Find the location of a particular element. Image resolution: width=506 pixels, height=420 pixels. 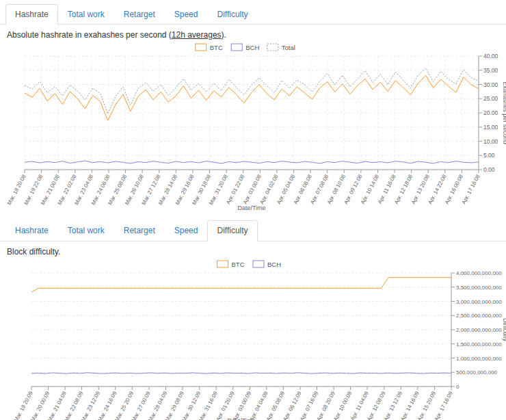

y-tick-label: 3,000,000,000,000 is located at coordinates (479, 301).